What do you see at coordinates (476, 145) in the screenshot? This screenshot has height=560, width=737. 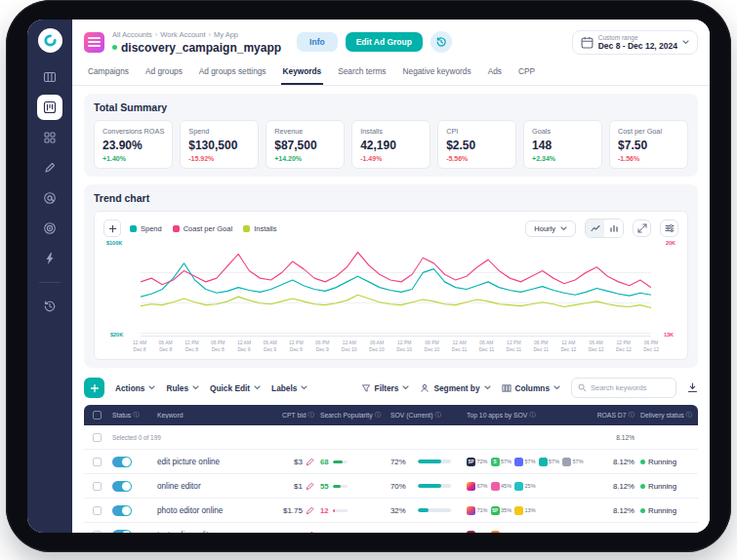 I see `summary-card-value: $2.50` at bounding box center [476, 145].